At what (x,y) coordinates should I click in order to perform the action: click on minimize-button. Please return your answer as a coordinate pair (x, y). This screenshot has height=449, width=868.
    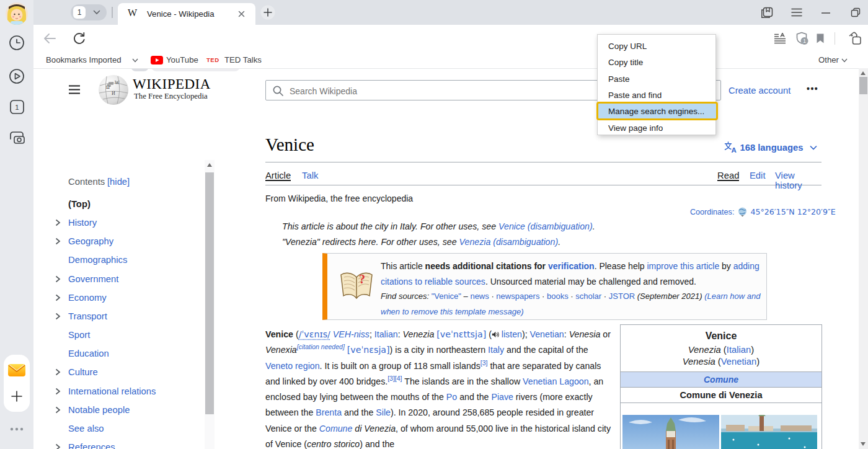
    Looking at the image, I should click on (826, 13).